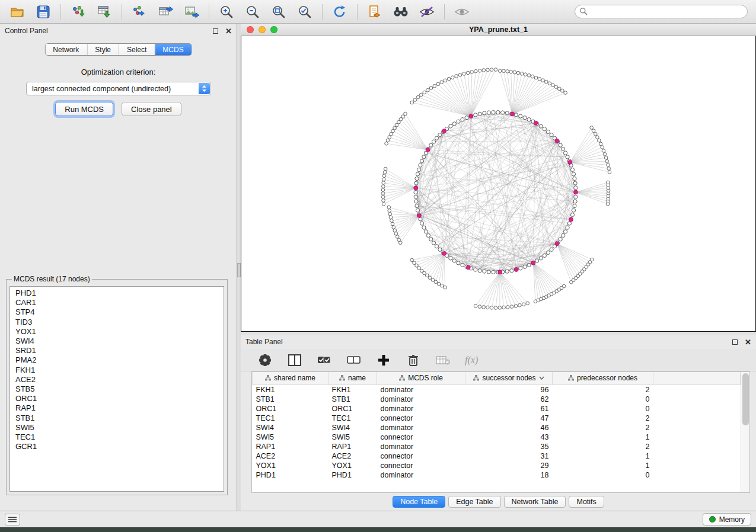 The width and height of the screenshot is (756, 532). I want to click on network-title: YPA_prune.txt_1, so click(498, 30).